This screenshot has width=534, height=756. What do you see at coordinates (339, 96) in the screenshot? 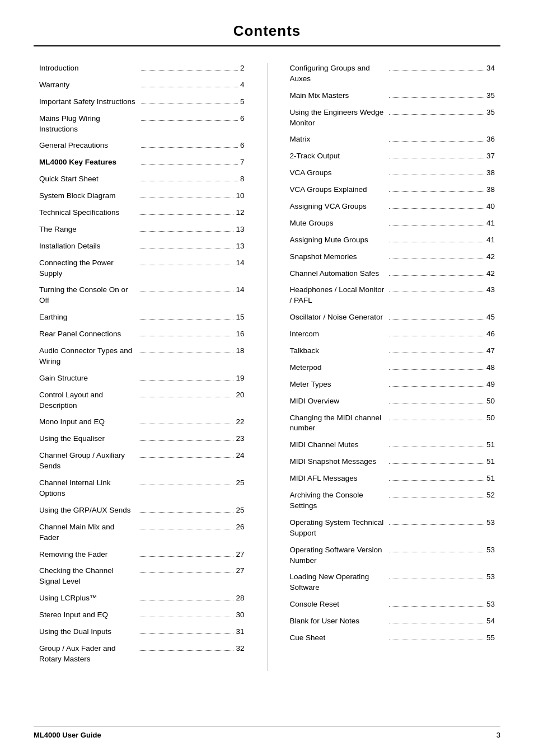
I see `toc-label: Main Mix Masters` at bounding box center [339, 96].